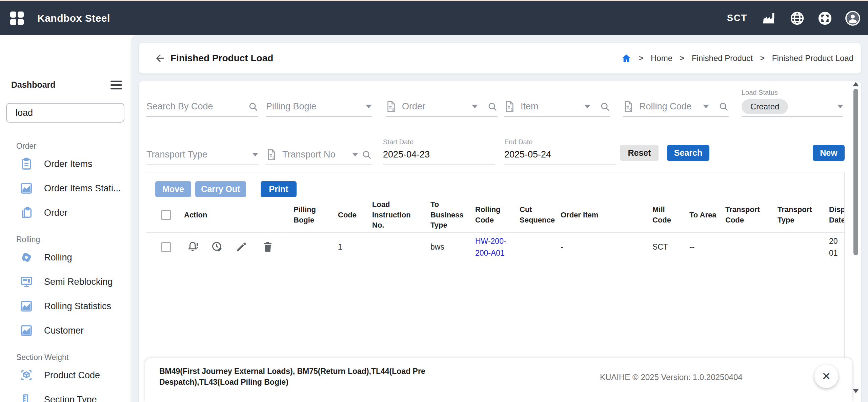 This screenshot has width=868, height=402. I want to click on order-select: c Order, so click(442, 107).